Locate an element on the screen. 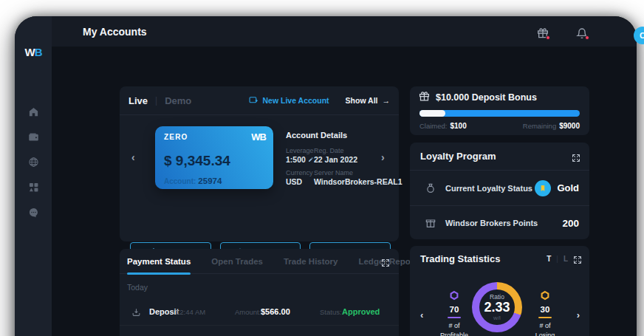  loyalty-panel: Loyalty Program Current Loyalty Status G… is located at coordinates (499, 191).